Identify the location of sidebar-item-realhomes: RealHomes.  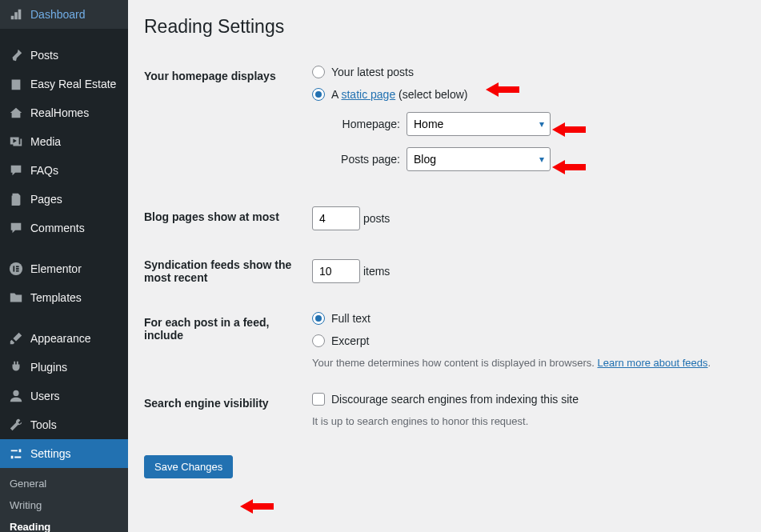
(64, 113).